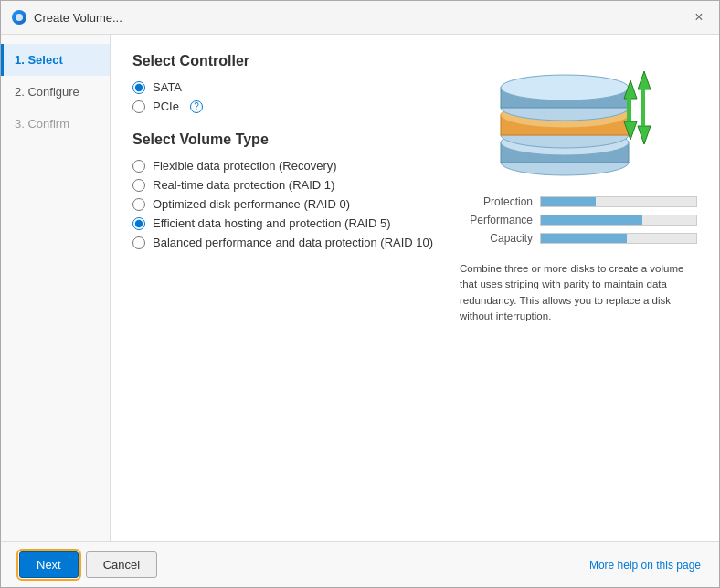 The height and width of the screenshot is (588, 720). I want to click on efficient-radio, so click(139, 224).